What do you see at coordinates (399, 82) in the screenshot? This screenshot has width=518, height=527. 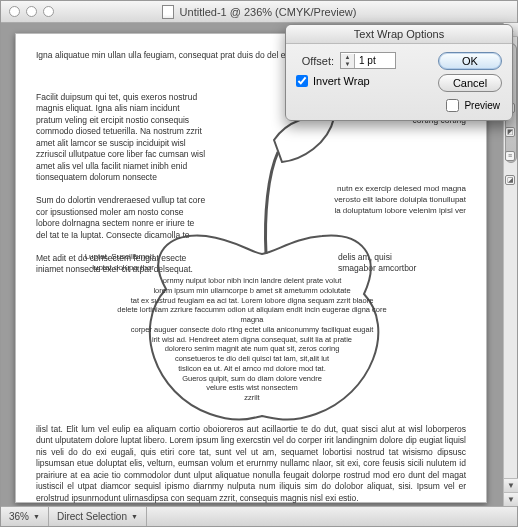 I see `dialog-body: Offset: ▲ ▼ Invert Wrap OK Cancel` at bounding box center [399, 82].